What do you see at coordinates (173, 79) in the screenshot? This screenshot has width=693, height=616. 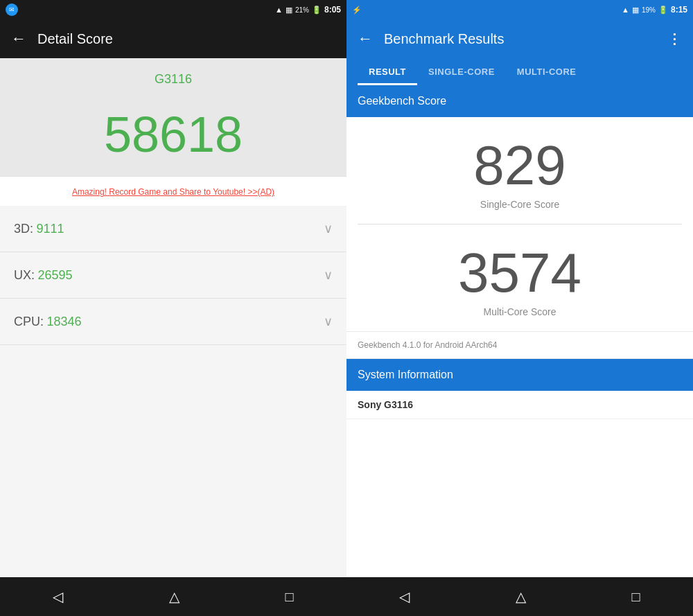 I see `device-name: G3116` at bounding box center [173, 79].